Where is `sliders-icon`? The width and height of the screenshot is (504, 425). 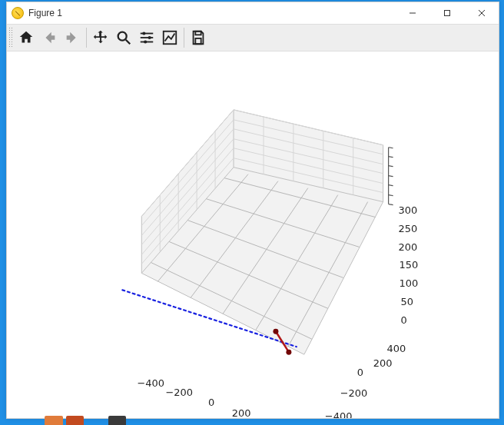
sliders-icon is located at coordinates (147, 38).